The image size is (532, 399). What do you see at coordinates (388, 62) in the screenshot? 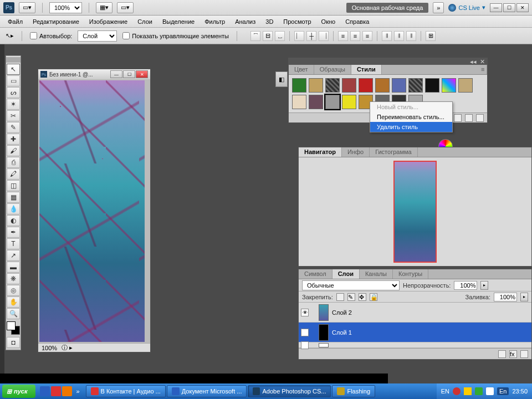
I see `panel-topbar: ◂◂✕` at bounding box center [388, 62].